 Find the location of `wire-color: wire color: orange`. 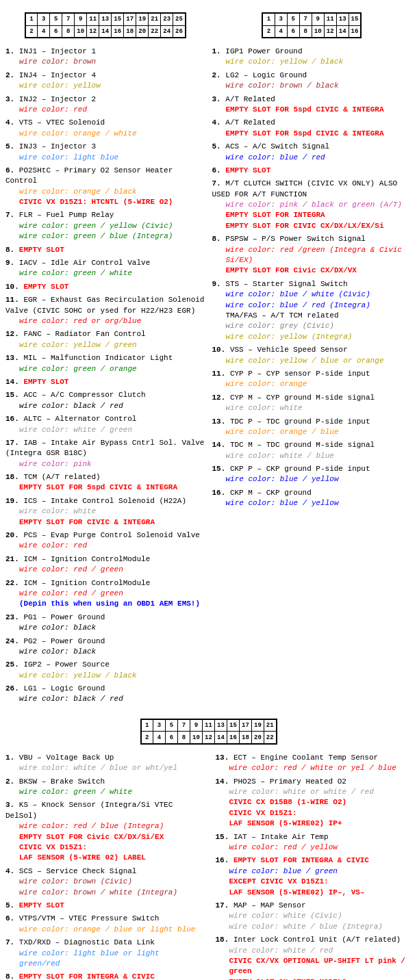

wire-color: wire color: orange is located at coordinates (312, 385).